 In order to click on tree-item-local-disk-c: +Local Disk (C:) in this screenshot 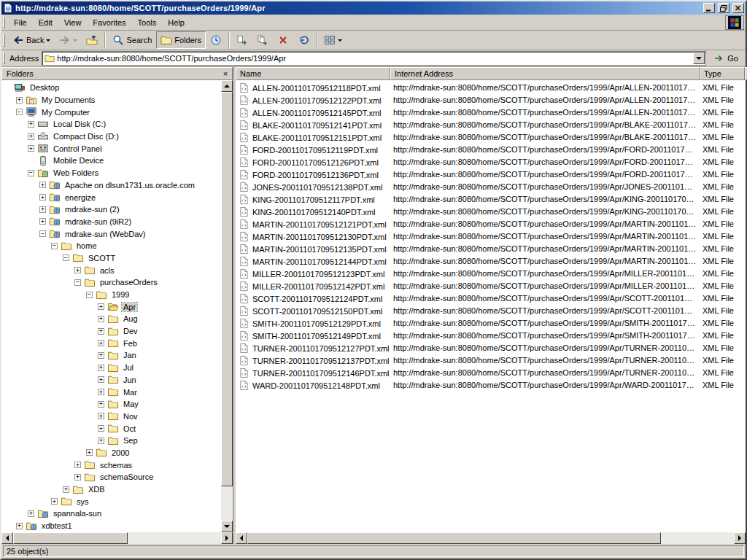, I will do `click(111, 124)`.